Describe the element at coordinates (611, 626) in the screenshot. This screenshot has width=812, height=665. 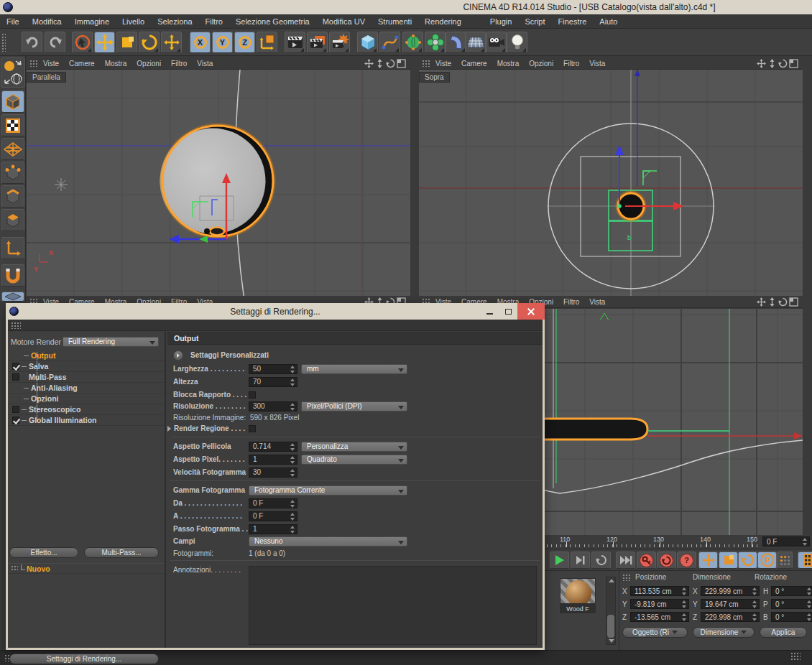
I see `scrollbar-thumb` at that location.